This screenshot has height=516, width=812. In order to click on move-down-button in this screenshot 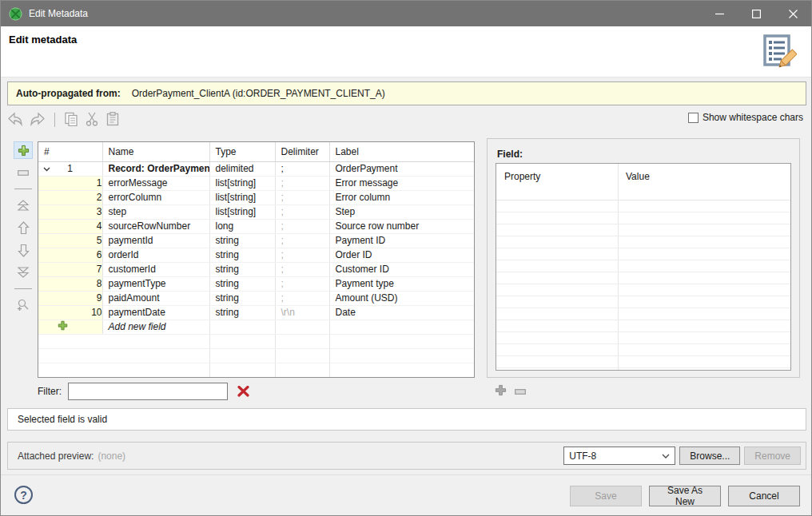, I will do `click(23, 250)`.